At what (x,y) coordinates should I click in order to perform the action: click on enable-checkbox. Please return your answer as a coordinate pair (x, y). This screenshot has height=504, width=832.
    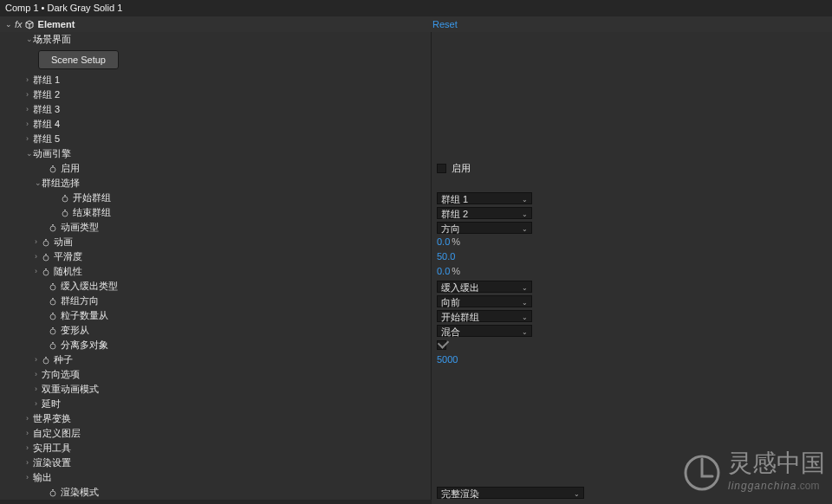
    Looking at the image, I should click on (442, 168).